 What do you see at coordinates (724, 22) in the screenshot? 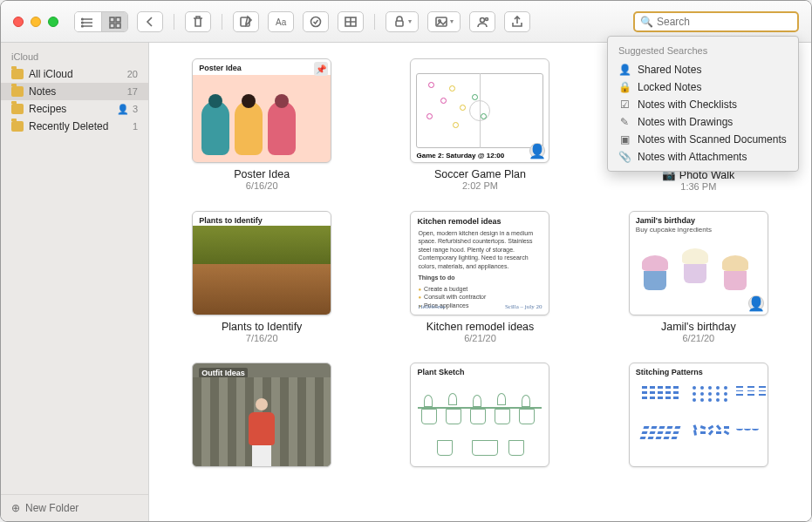
I see `search-input` at bounding box center [724, 22].